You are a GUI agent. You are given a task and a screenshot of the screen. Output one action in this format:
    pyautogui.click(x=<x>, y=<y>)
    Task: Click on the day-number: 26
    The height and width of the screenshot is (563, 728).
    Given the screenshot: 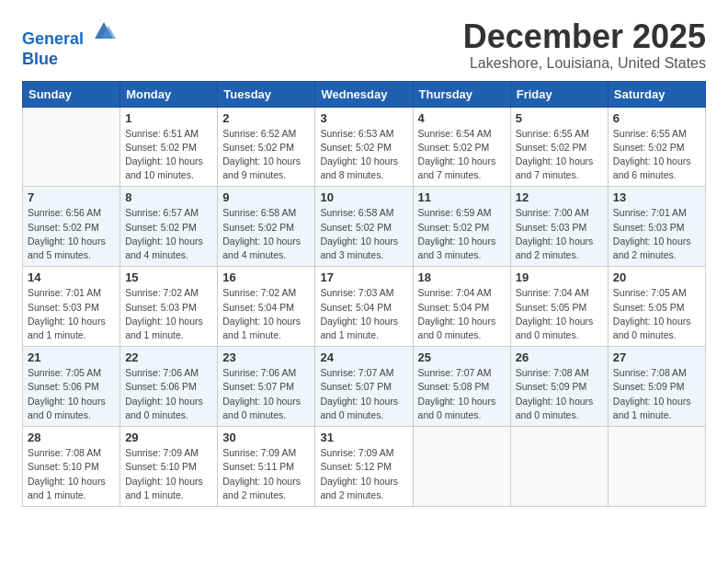 What is the action you would take?
    pyautogui.click(x=559, y=357)
    